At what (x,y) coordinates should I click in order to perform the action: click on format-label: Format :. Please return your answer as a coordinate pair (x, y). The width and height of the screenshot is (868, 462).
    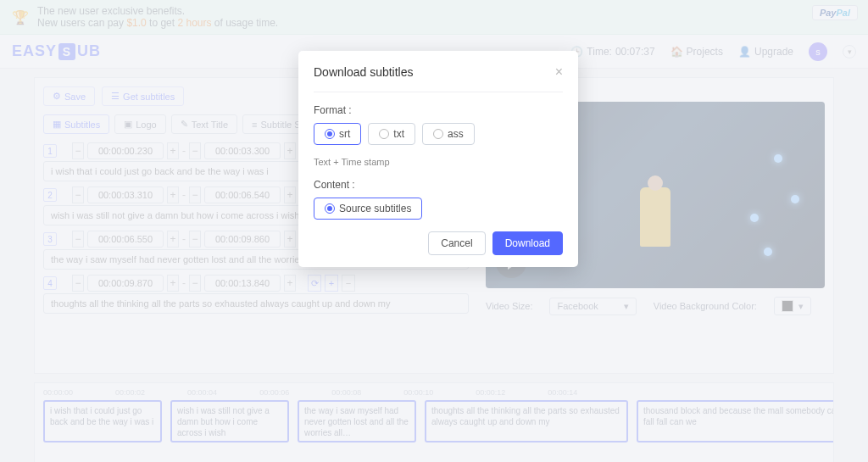
    Looking at the image, I should click on (438, 110).